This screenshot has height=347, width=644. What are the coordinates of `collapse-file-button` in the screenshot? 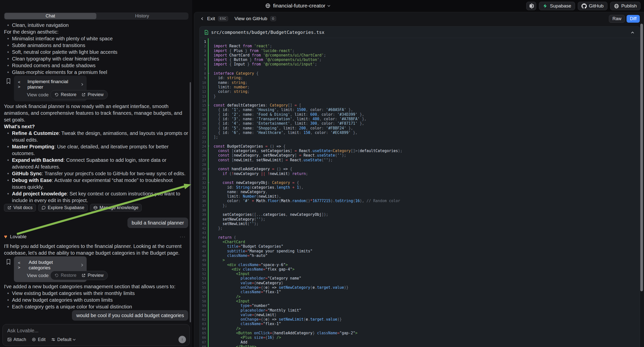 It's located at (632, 32).